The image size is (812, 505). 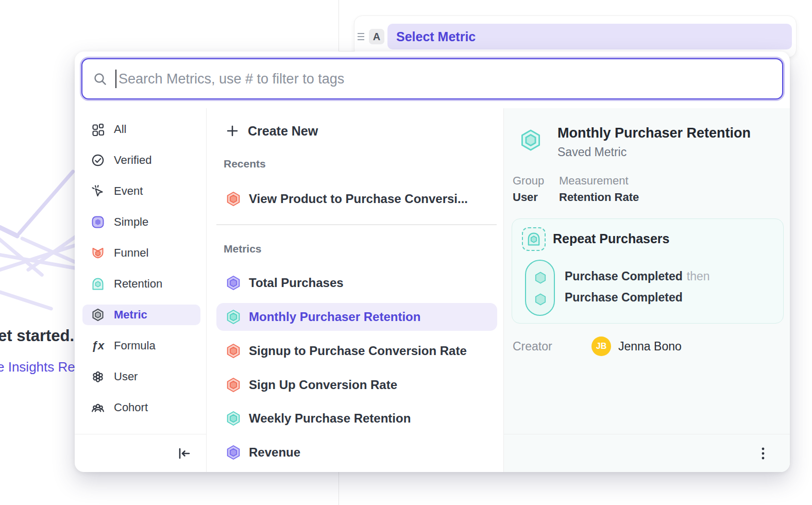 I want to click on list-item-label: Monthly Purchaser Retention, so click(x=335, y=317).